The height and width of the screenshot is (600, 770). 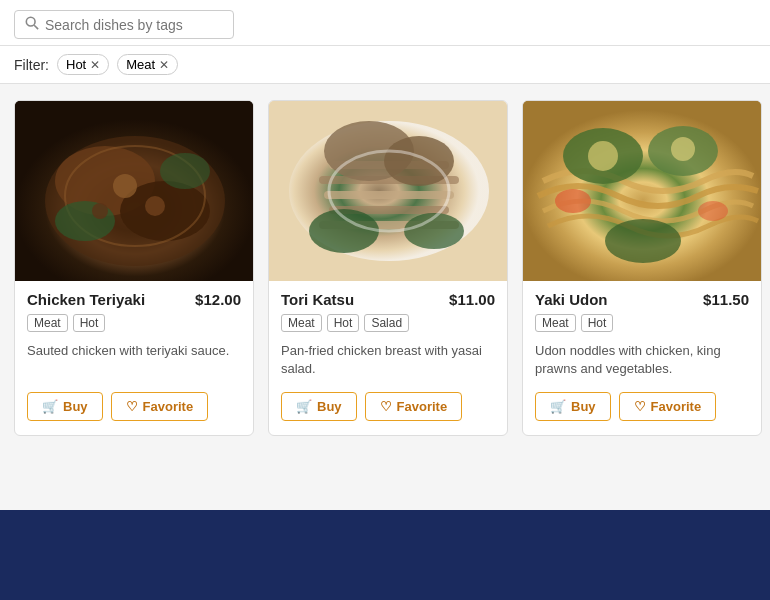 I want to click on search-wrapper, so click(x=124, y=24).